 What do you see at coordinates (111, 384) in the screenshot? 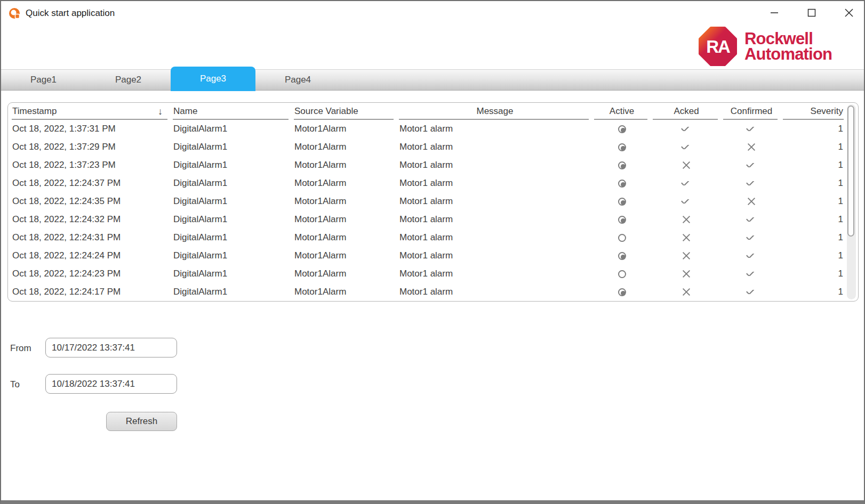
I see `to-datetime-input` at bounding box center [111, 384].